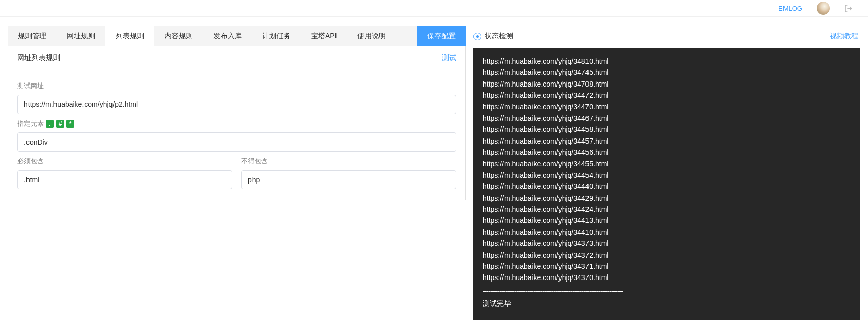 The height and width of the screenshot is (334, 868). I want to click on status-header: 状态检测 视频教程, so click(667, 36).